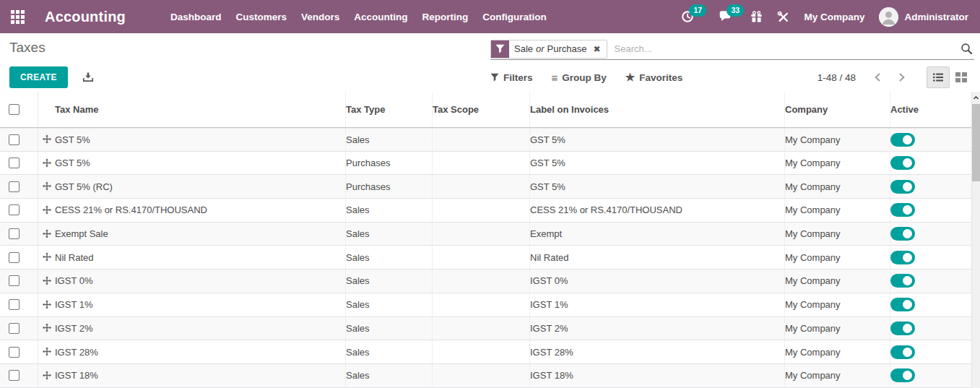  What do you see at coordinates (88, 77) in the screenshot?
I see `export-icon` at bounding box center [88, 77].